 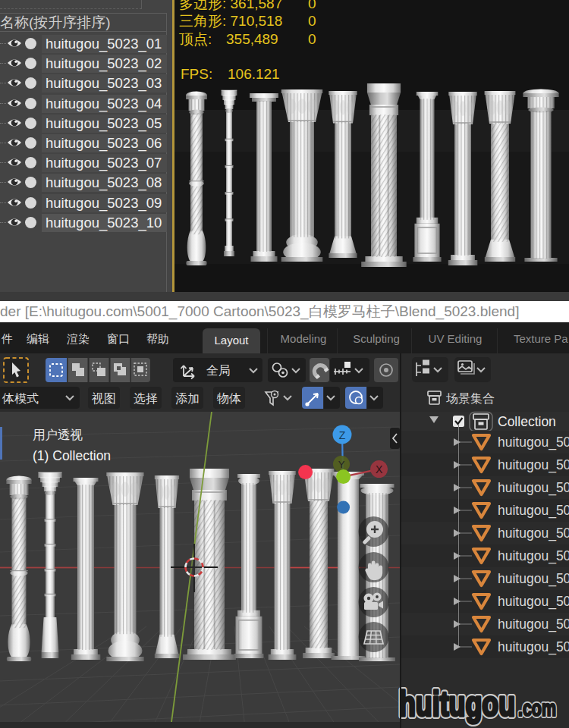 I want to click on svg-text: .com, so click(x=537, y=708).